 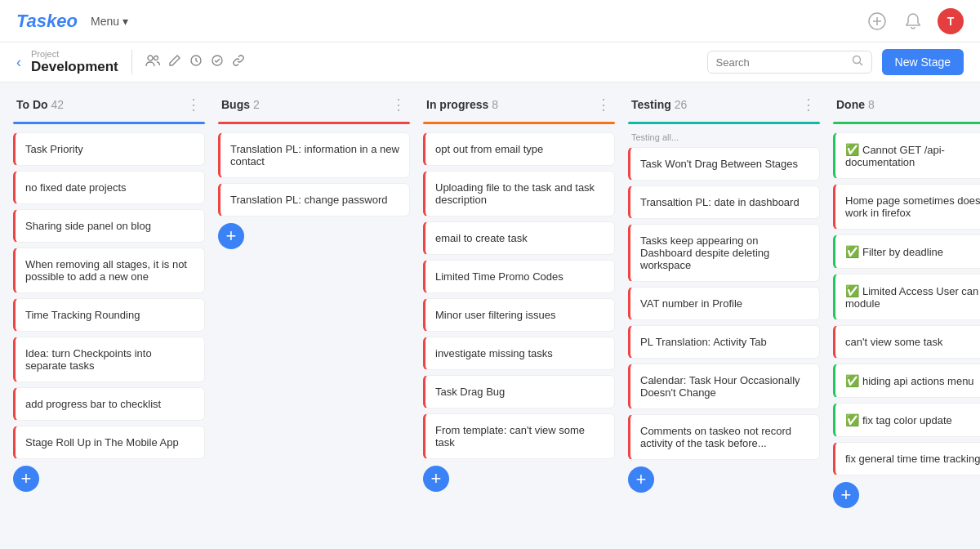 I want to click on column-title-todo: To Do 42, so click(x=40, y=105).